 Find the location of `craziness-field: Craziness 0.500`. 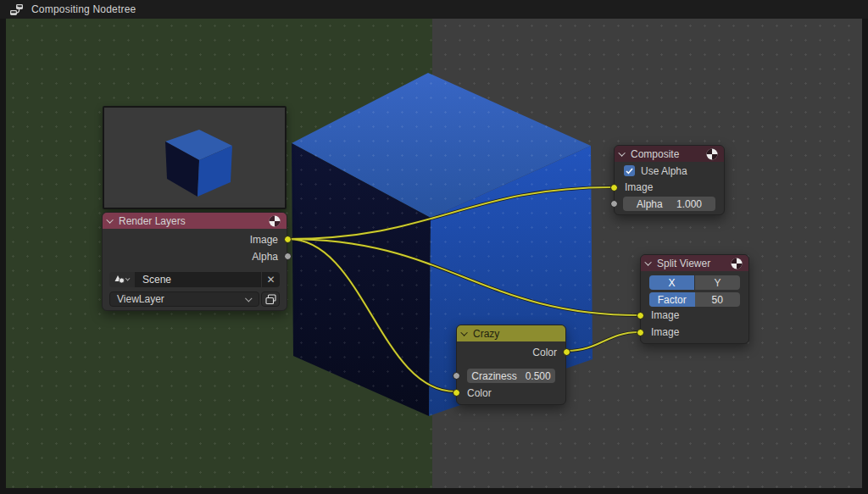

craziness-field: Craziness 0.500 is located at coordinates (511, 376).